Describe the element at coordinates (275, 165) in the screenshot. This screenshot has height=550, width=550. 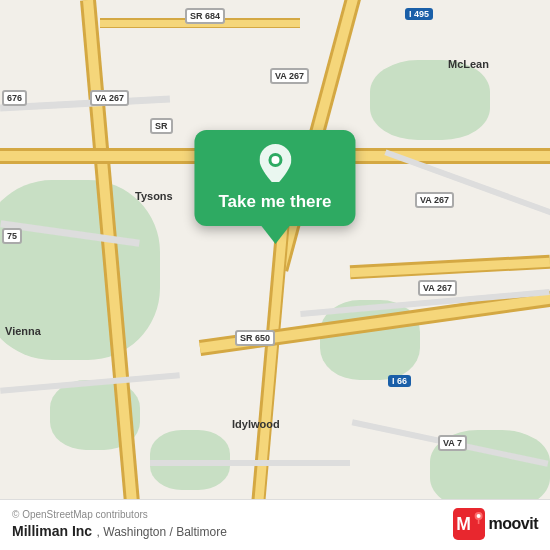
I see `location-pin-icon` at that location.